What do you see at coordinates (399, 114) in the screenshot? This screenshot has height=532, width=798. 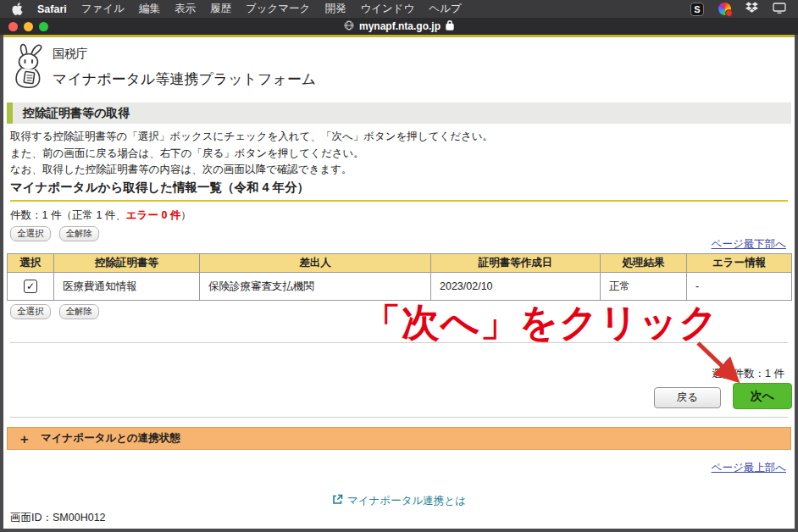 I see `page-title: 控除証明書等の取得` at bounding box center [399, 114].